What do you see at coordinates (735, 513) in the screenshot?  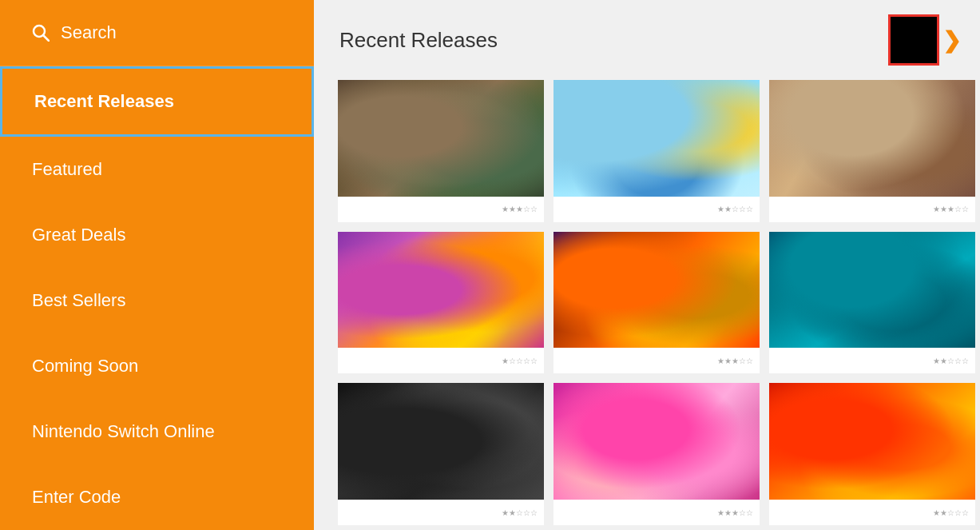 I see `game-rating-8: ★★★☆☆` at bounding box center [735, 513].